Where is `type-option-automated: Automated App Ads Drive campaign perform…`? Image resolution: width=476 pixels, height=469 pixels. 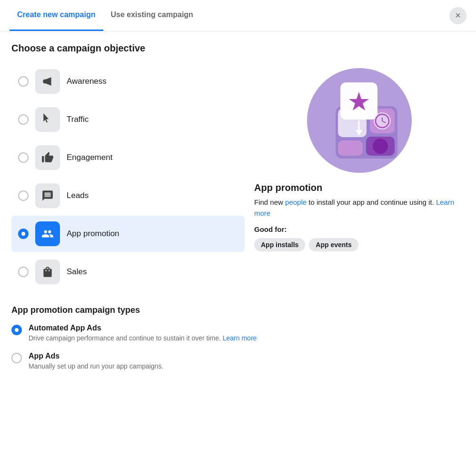
type-option-automated: Automated App Ads Drive campaign perform… is located at coordinates (238, 333).